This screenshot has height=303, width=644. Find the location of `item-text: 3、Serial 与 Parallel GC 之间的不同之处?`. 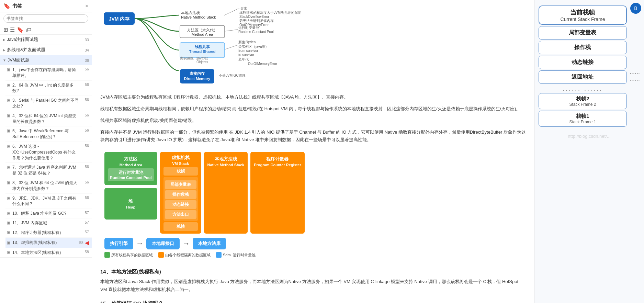

item-text: 3、Serial 与 Parallel GC 之间的不同之处? is located at coordinates (45, 103).